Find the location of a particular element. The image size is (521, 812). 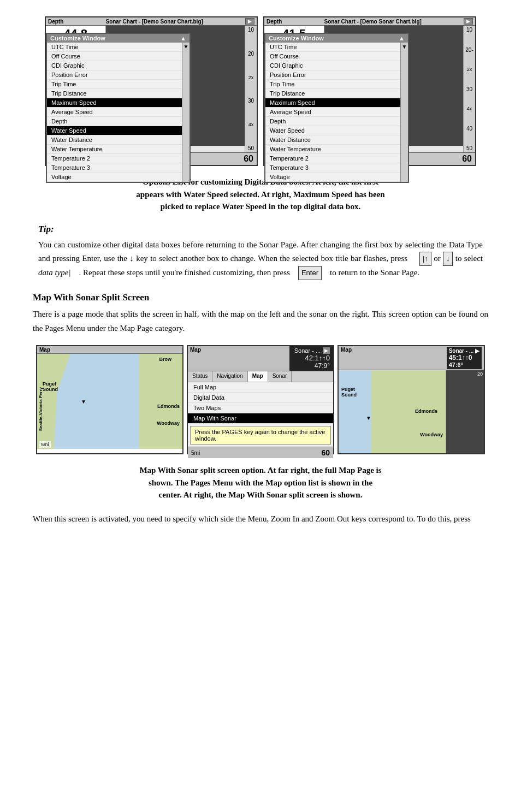

map-right-content: PugetSound Edmonds Woodway ▼ 5mi 20 40 6… is located at coordinates (411, 412).